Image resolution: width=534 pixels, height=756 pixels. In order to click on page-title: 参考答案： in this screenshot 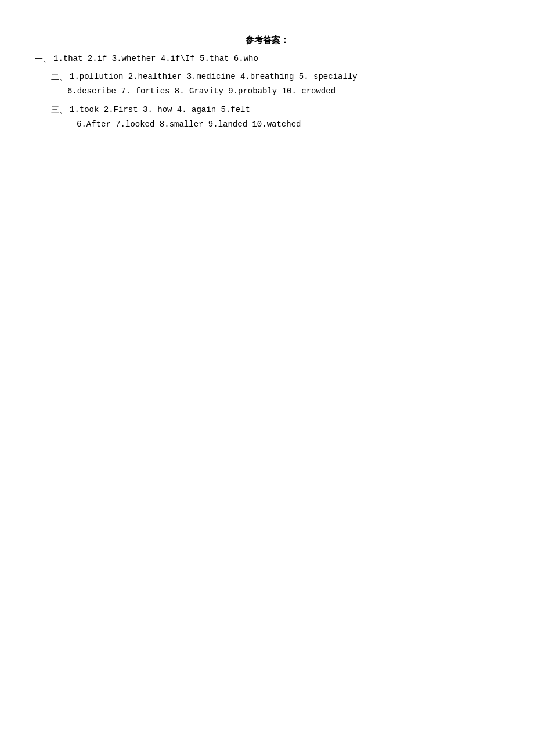, I will do `click(267, 41)`.